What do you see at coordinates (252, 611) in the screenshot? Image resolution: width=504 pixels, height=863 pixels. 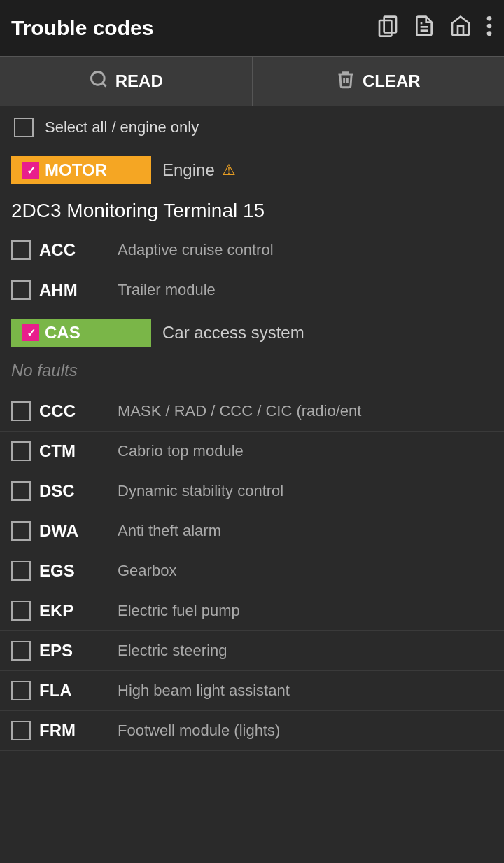 I see `list-item: EKP Electric fuel pump` at bounding box center [252, 611].